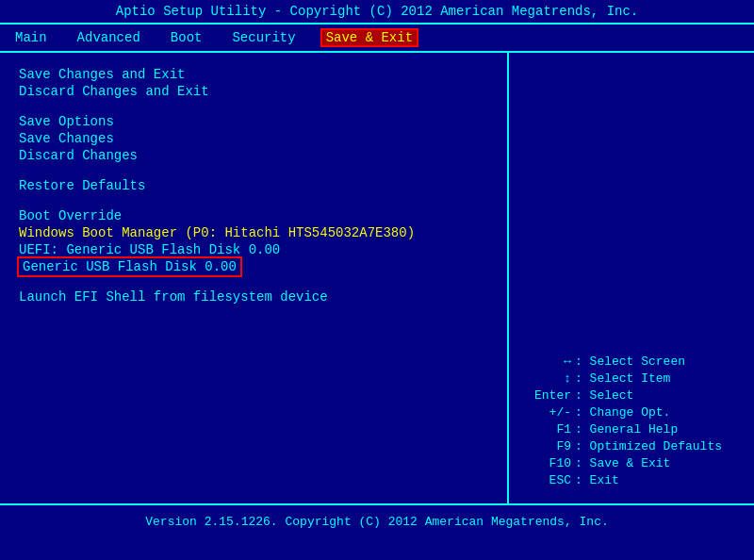  What do you see at coordinates (254, 186) in the screenshot?
I see `menu-entry-2-0: Restore Defaults` at bounding box center [254, 186].